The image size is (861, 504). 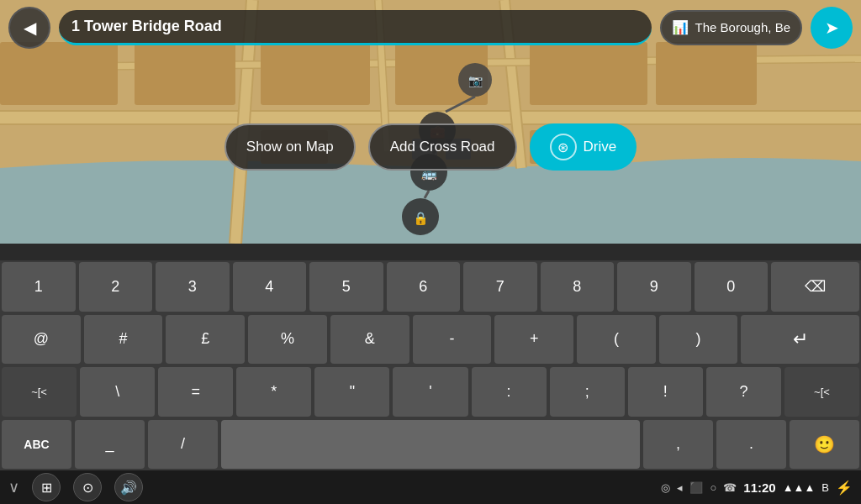 What do you see at coordinates (13, 487) in the screenshot?
I see `chevron-down-icon: ∨` at bounding box center [13, 487].